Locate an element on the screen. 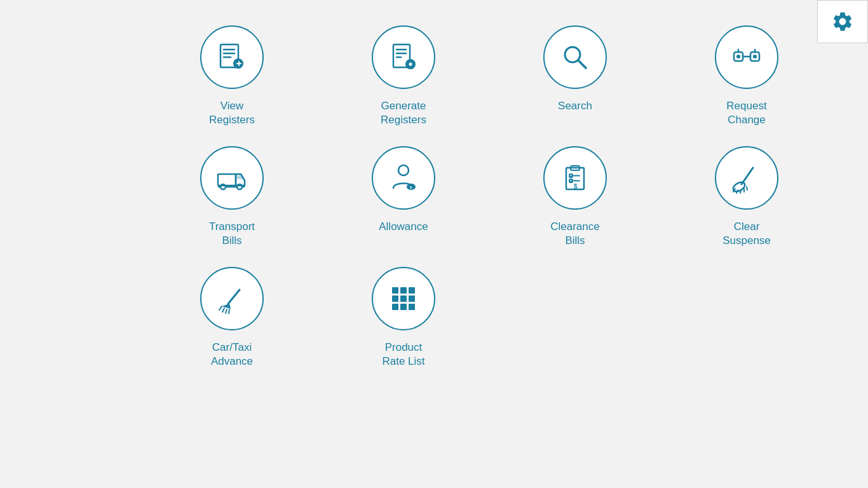 The width and height of the screenshot is (868, 488). clear-suspense-icon is located at coordinates (747, 178).